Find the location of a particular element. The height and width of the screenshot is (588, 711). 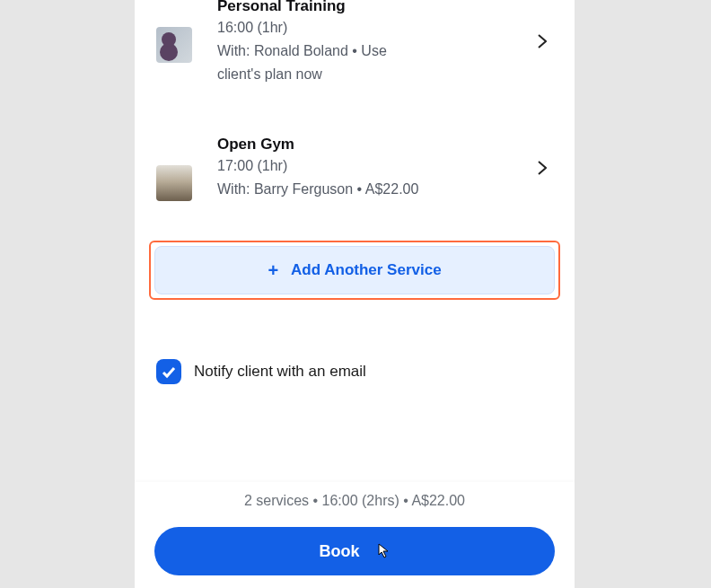

service-with: With: Ronald Boland • Use client's plan … is located at coordinates (325, 63).